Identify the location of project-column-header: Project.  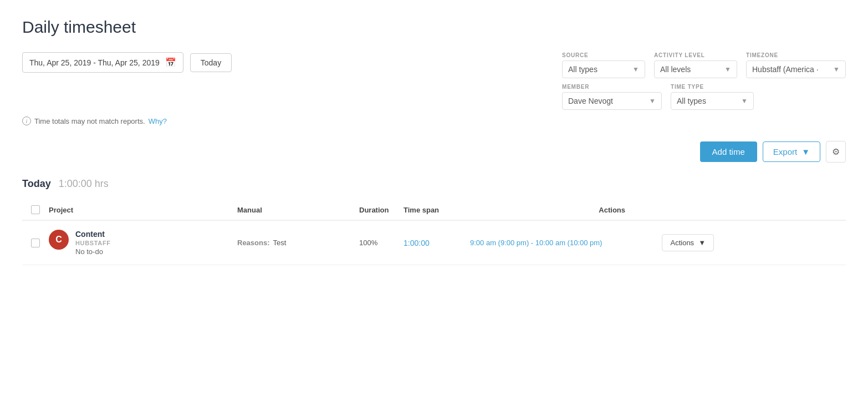
(143, 210).